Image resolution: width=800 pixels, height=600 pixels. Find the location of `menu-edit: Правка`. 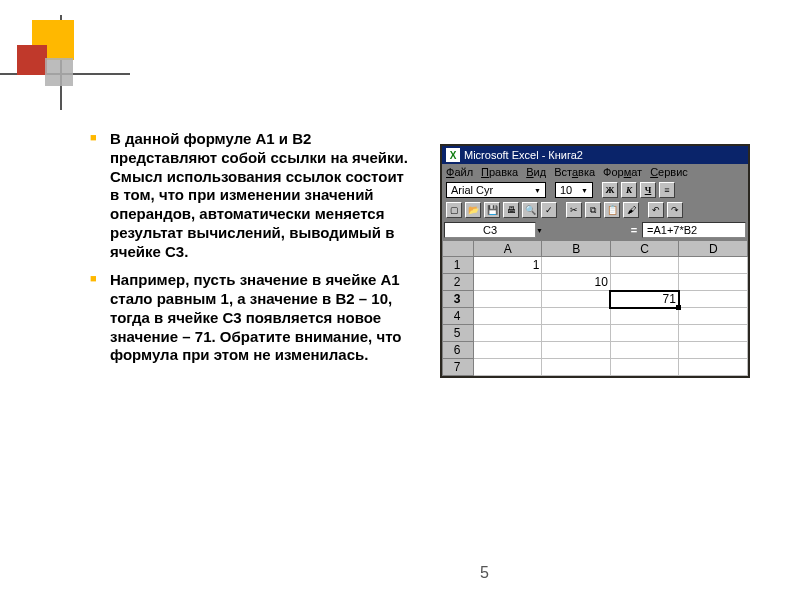

menu-edit: Правка is located at coordinates (500, 172).